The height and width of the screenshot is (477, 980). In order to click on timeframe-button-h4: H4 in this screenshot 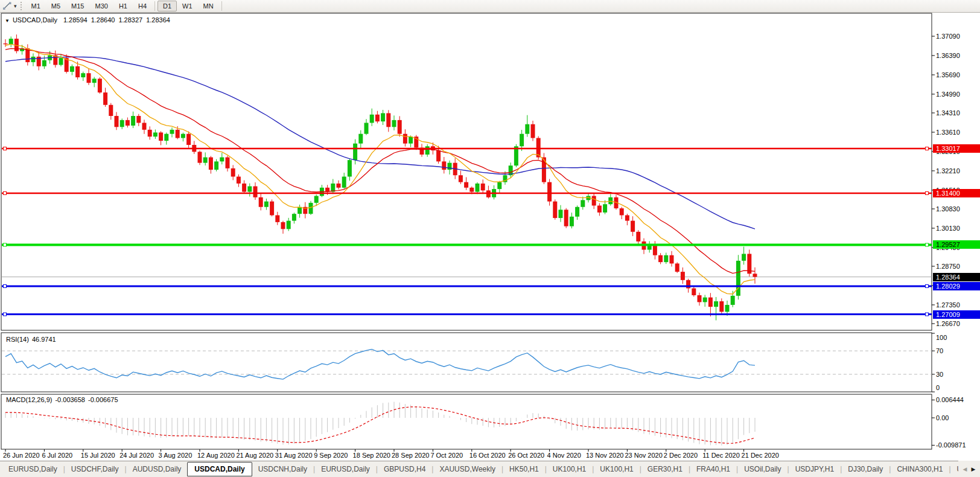, I will do `click(142, 6)`.